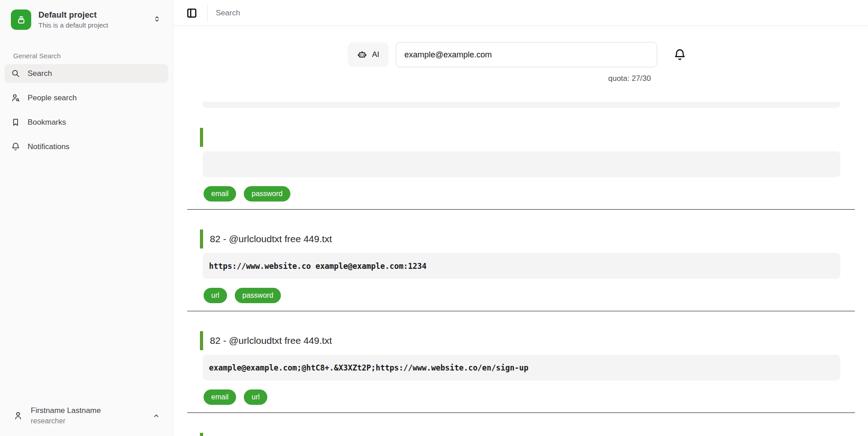  What do you see at coordinates (40, 74) in the screenshot?
I see `sidebar-item-label: Search` at bounding box center [40, 74].